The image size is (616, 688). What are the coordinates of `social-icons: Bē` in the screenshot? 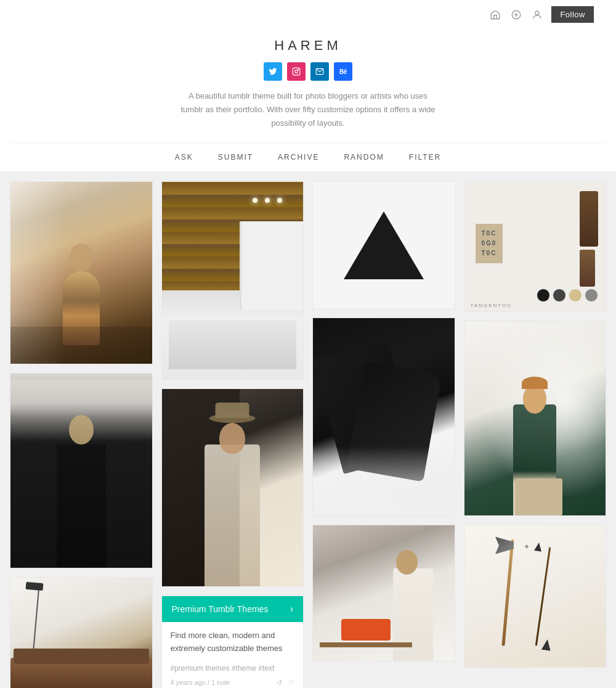 It's located at (308, 76).